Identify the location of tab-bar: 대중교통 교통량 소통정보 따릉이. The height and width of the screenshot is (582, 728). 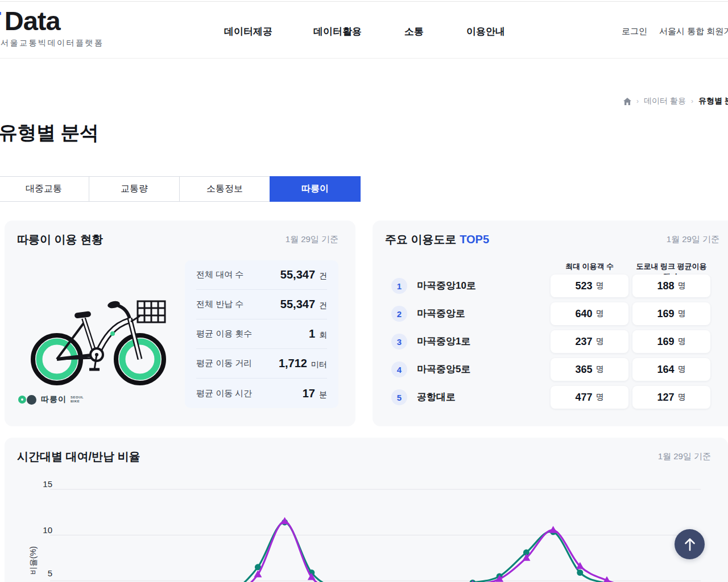
(180, 189).